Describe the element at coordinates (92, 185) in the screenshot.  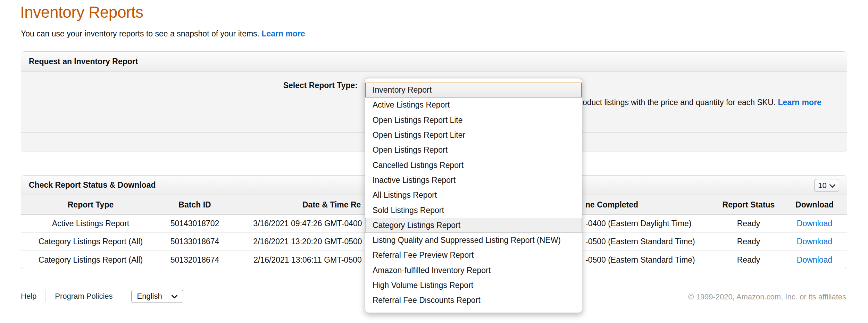
I see `status-panel-title: Check Report Status & Download` at that location.